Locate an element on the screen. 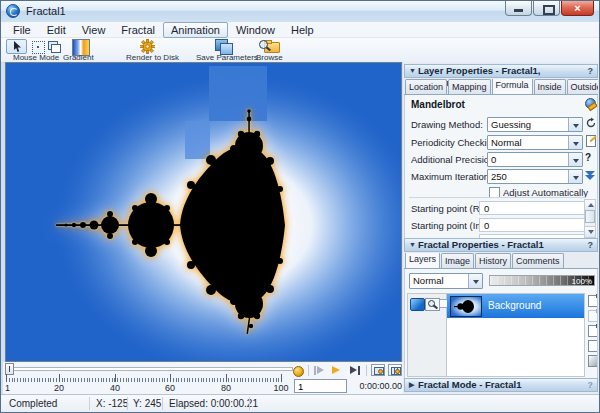 This screenshot has height=413, width=600. merge-layer-icon is located at coordinates (593, 331).